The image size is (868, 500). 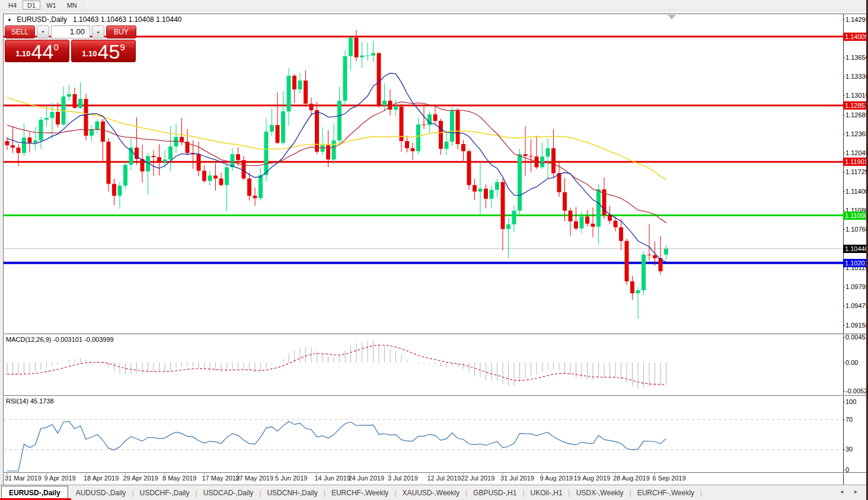 I want to click on timeframe-button-mn: MN, so click(x=72, y=5).